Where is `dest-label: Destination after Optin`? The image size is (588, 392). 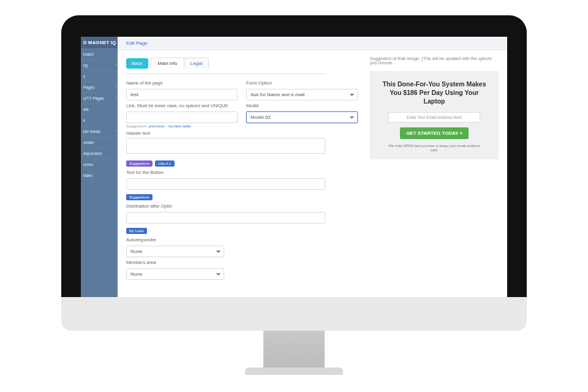 dest-label: Destination after Optin is located at coordinates (225, 206).